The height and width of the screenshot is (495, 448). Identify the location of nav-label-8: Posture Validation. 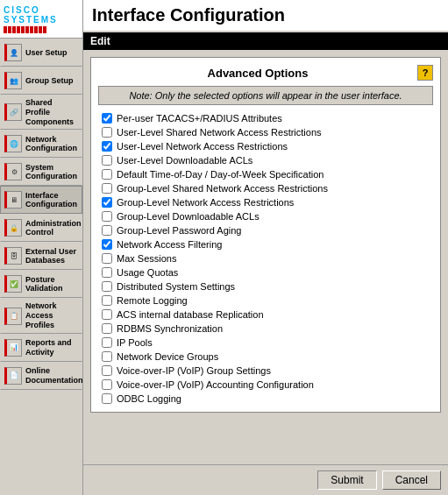
(52, 285).